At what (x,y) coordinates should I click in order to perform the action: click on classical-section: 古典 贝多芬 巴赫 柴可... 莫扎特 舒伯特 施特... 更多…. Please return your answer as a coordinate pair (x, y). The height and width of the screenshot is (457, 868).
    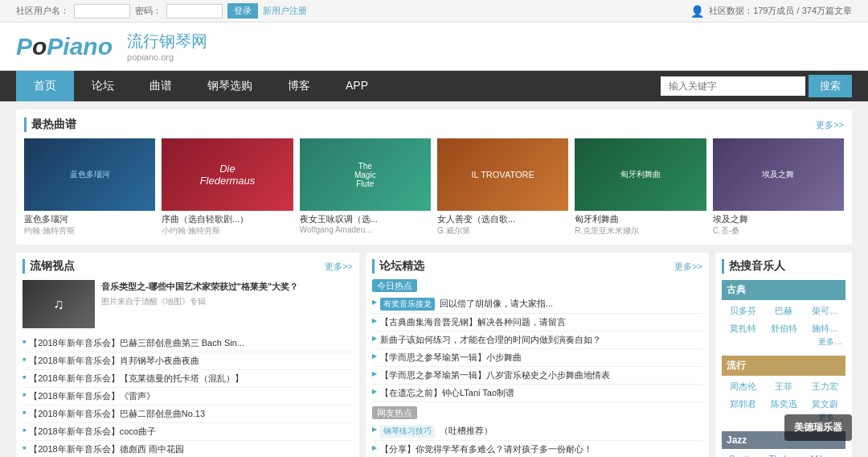
    Looking at the image, I should click on (784, 315).